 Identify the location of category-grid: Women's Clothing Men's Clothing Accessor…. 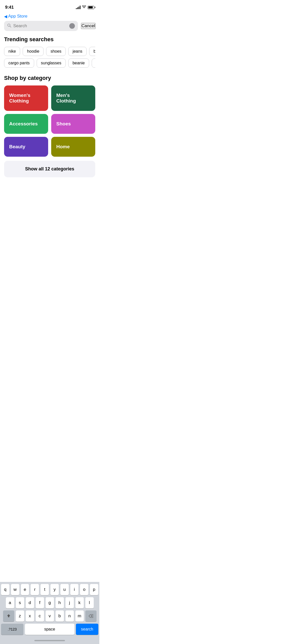
(50, 121).